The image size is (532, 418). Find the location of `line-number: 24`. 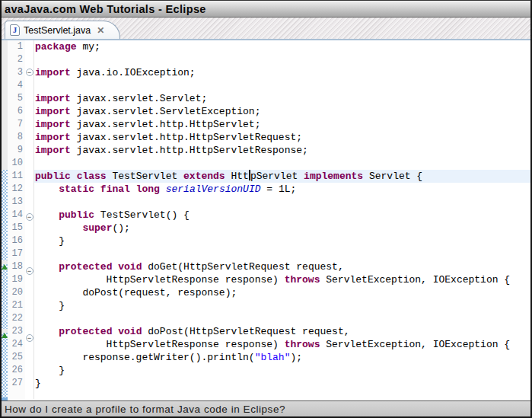

line-number: 24 is located at coordinates (15, 344).